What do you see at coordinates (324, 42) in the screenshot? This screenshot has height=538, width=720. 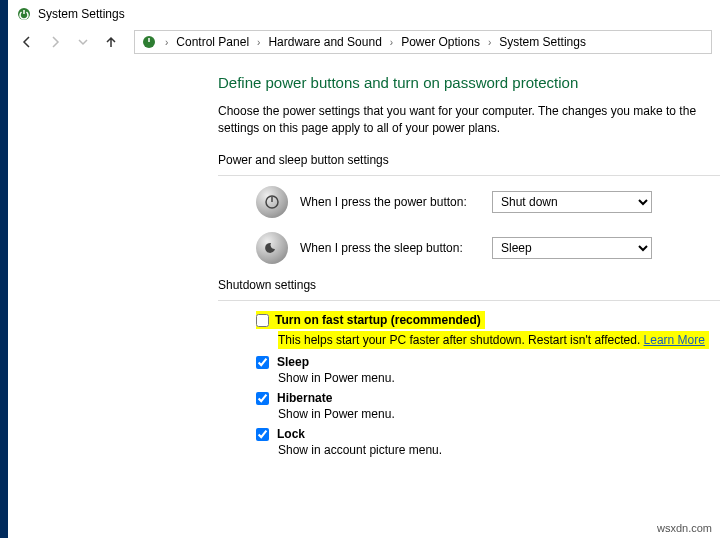 I see `crumb-hardware-sound: Hardware and Sound` at bounding box center [324, 42].